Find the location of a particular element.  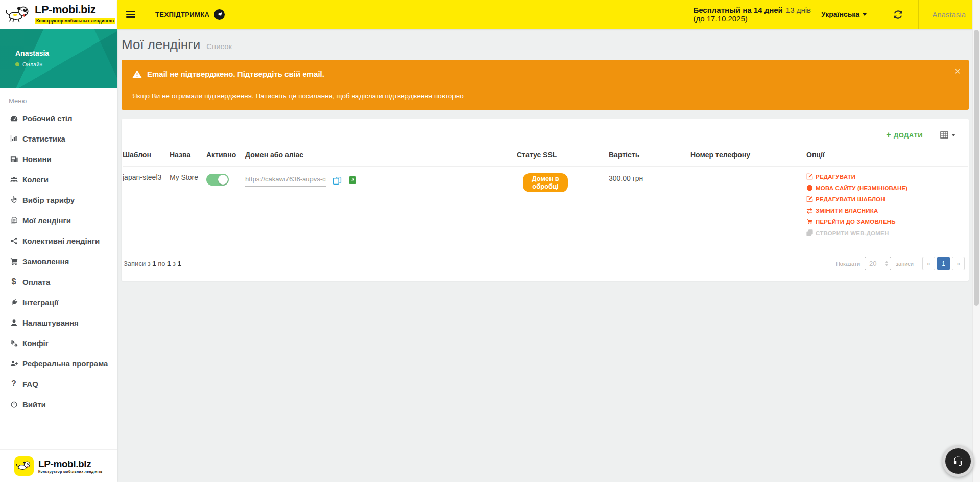

sidebar-item-statistics: Статистика is located at coordinates (59, 139).